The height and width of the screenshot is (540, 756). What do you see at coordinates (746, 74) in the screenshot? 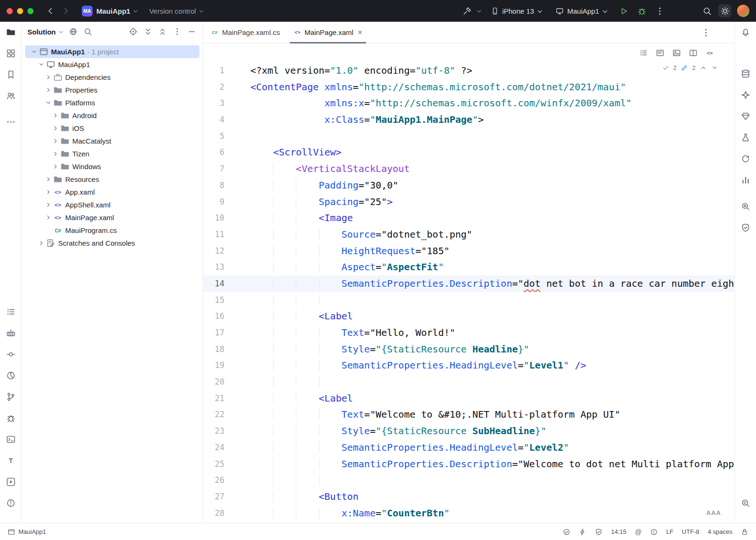
I see `database-icon` at bounding box center [746, 74].